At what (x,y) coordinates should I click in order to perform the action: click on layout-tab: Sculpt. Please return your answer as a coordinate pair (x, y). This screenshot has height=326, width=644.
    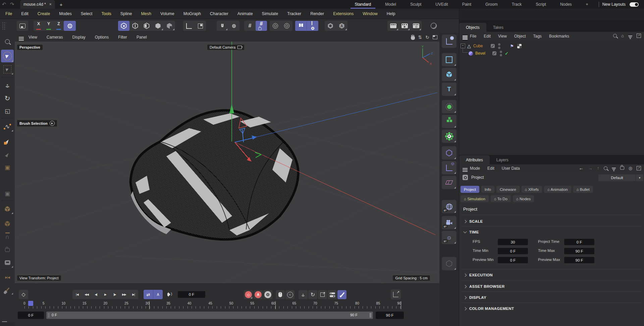
    Looking at the image, I should click on (416, 4).